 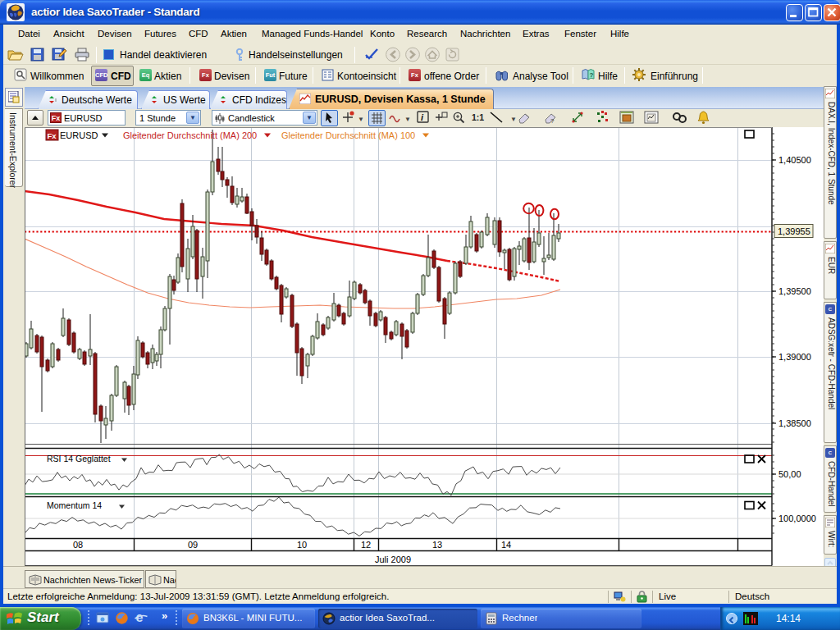 What do you see at coordinates (795, 357) in the screenshot?
I see `svg-text: 1,39000` at bounding box center [795, 357].